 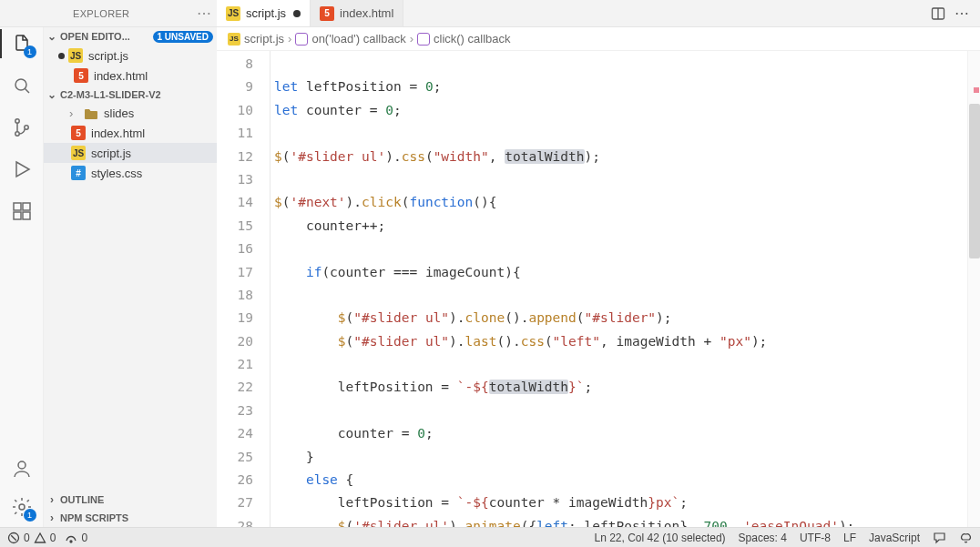 What do you see at coordinates (130, 56) in the screenshot?
I see `open-editor-script-js: JS script.js` at bounding box center [130, 56].